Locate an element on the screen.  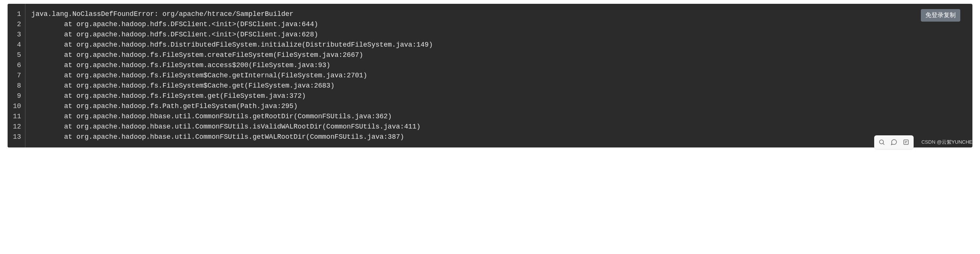
watermark-prefix: CSDN @ is located at coordinates (931, 142).